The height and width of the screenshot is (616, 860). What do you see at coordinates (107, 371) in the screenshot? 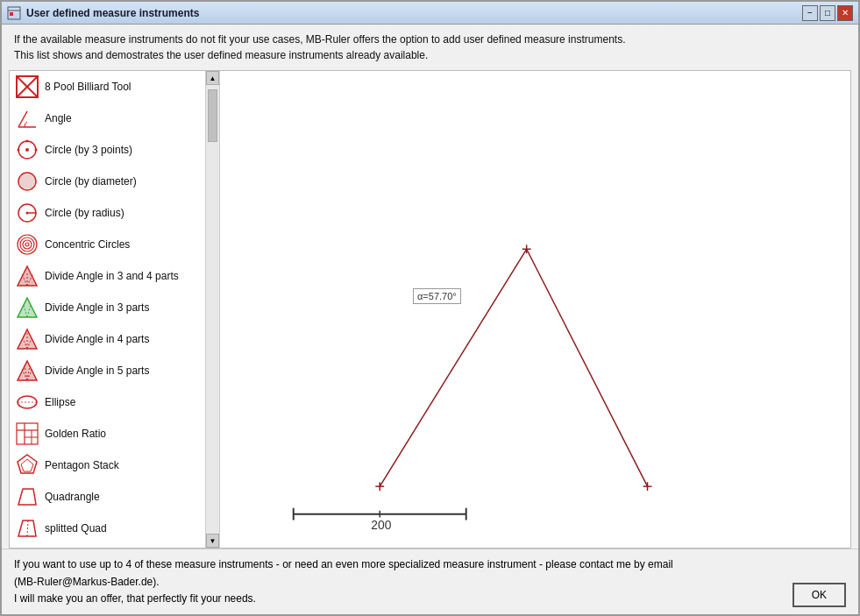
I see `list-item: Divide Angle in 5 parts` at bounding box center [107, 371].